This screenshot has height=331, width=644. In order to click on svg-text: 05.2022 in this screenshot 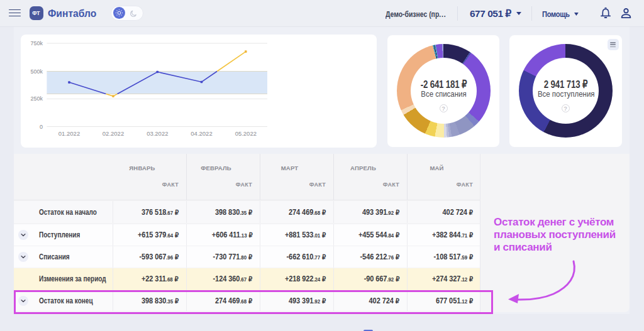, I will do `click(246, 133)`.